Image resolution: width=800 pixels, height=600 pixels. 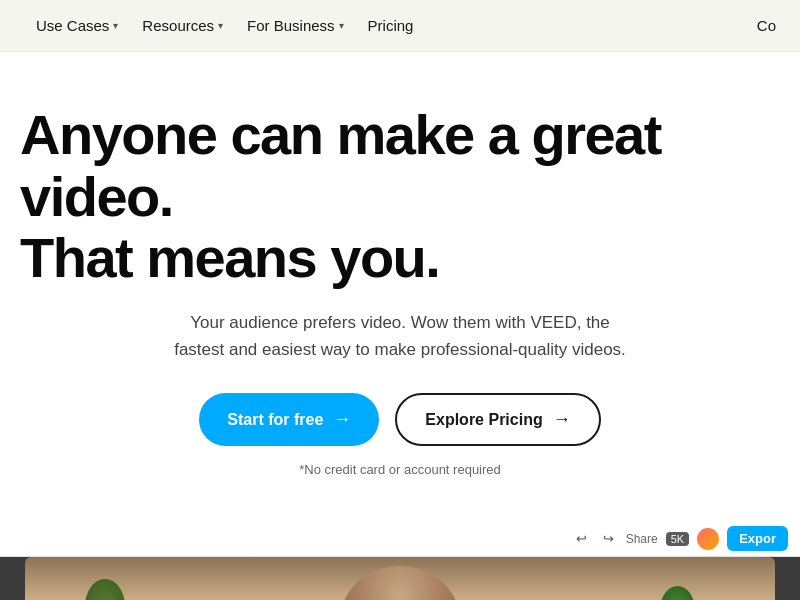 What do you see at coordinates (642, 539) in the screenshot?
I see `share-label: Share` at bounding box center [642, 539].